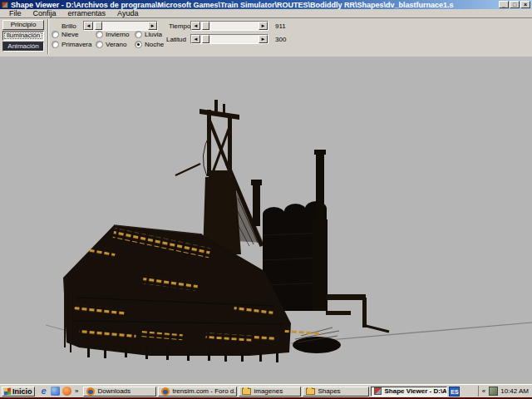 Image resolution: width=532 pixels, height=399 pixels. I want to click on menu-file: File, so click(15, 13).